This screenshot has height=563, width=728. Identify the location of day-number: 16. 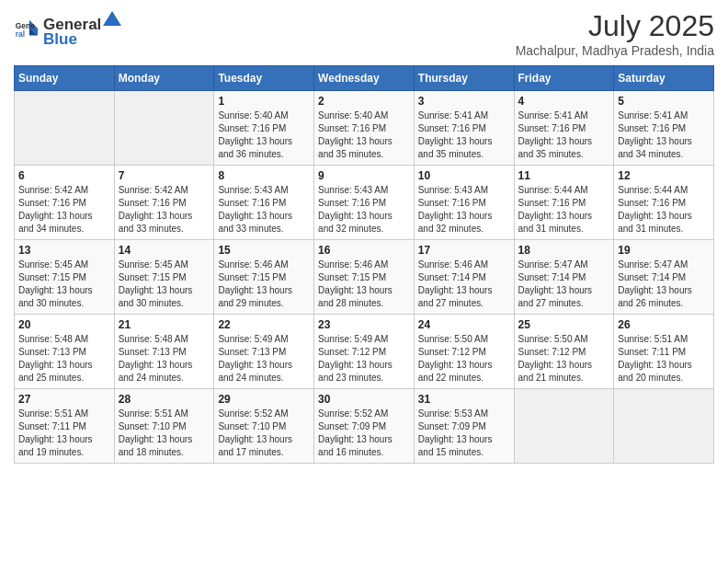
(364, 250).